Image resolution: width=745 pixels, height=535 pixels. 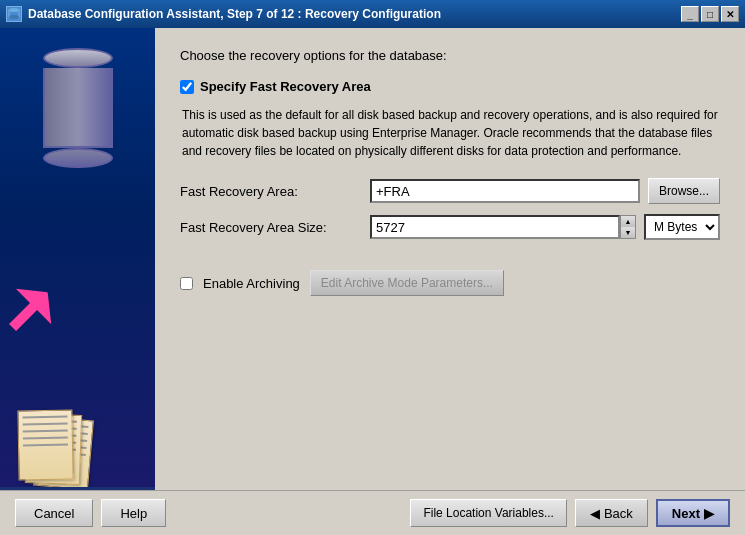 I want to click on description-text: This is used as the default for all disk…, so click(x=450, y=133).